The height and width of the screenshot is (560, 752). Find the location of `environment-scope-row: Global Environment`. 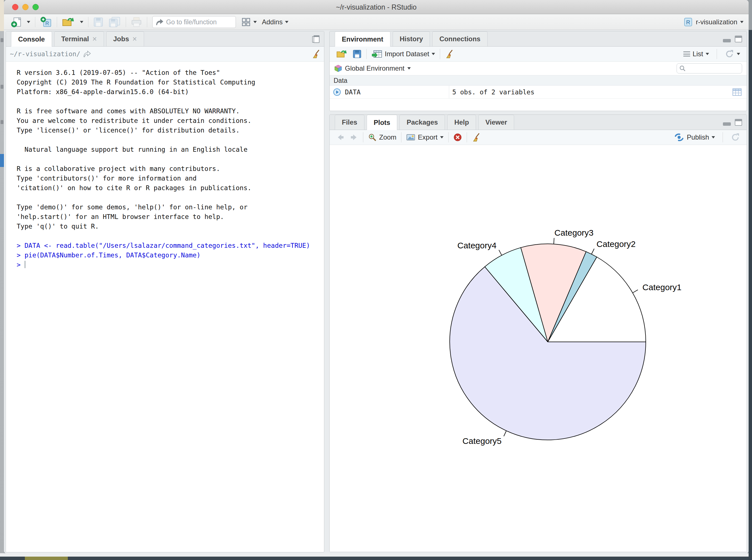

environment-scope-row: Global Environment is located at coordinates (538, 68).